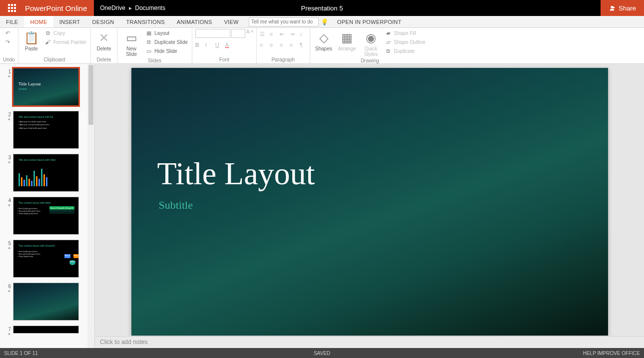  Describe the element at coordinates (104, 41) in the screenshot. I see `delete-button: ✕ Delete` at that location.